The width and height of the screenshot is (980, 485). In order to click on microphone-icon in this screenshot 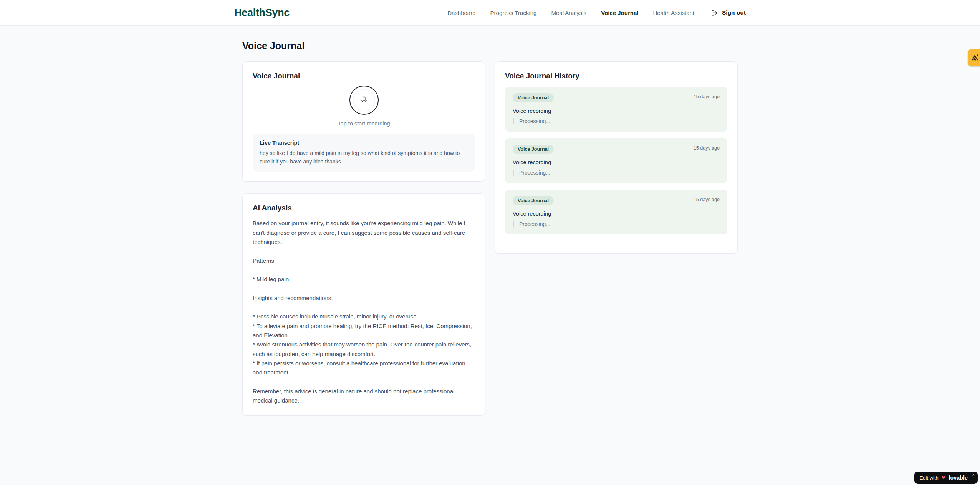, I will do `click(364, 100)`.